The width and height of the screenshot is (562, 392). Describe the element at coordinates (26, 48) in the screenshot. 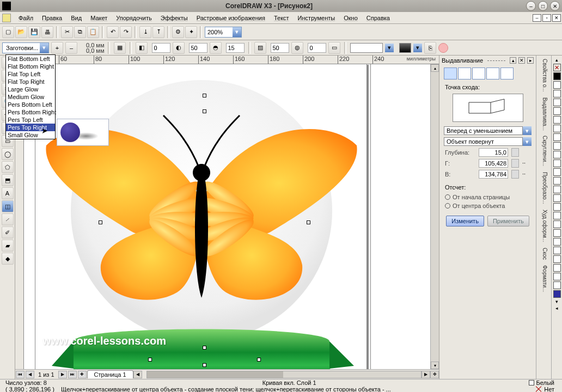

I see `preset-combo: Заготовки... ▾` at that location.